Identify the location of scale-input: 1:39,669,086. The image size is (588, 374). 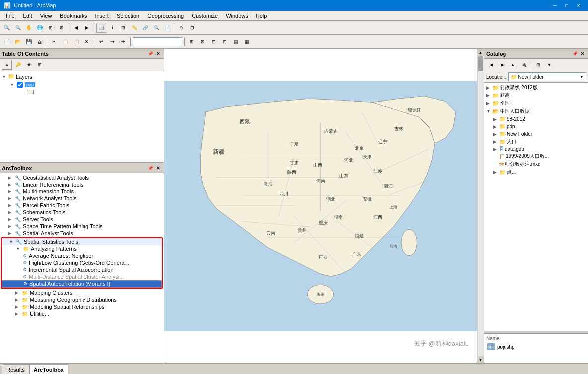
(158, 42).